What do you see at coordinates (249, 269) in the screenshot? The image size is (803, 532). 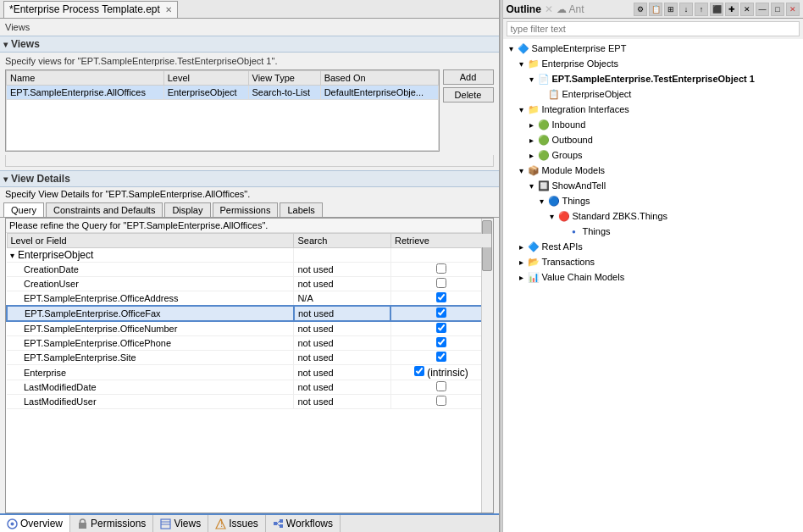 I see `table-row: CreationDate not used` at bounding box center [249, 269].